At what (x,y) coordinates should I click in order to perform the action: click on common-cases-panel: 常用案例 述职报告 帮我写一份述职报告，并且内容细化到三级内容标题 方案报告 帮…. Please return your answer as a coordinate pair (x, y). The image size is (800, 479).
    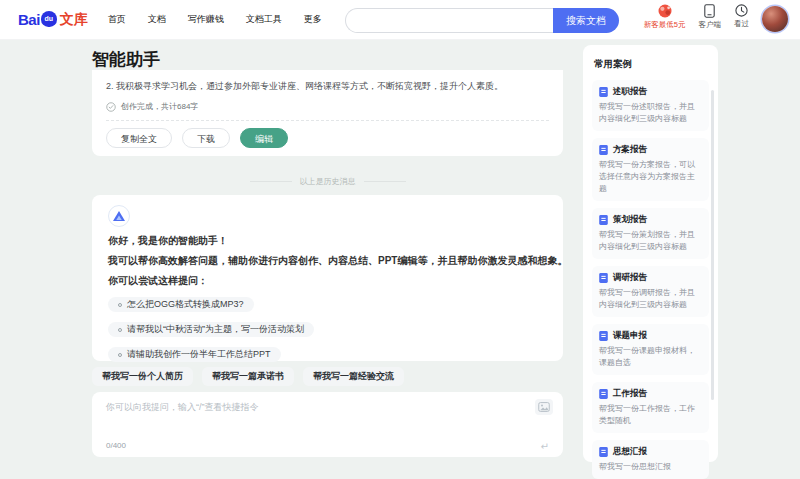
    Looking at the image, I should click on (650, 254).